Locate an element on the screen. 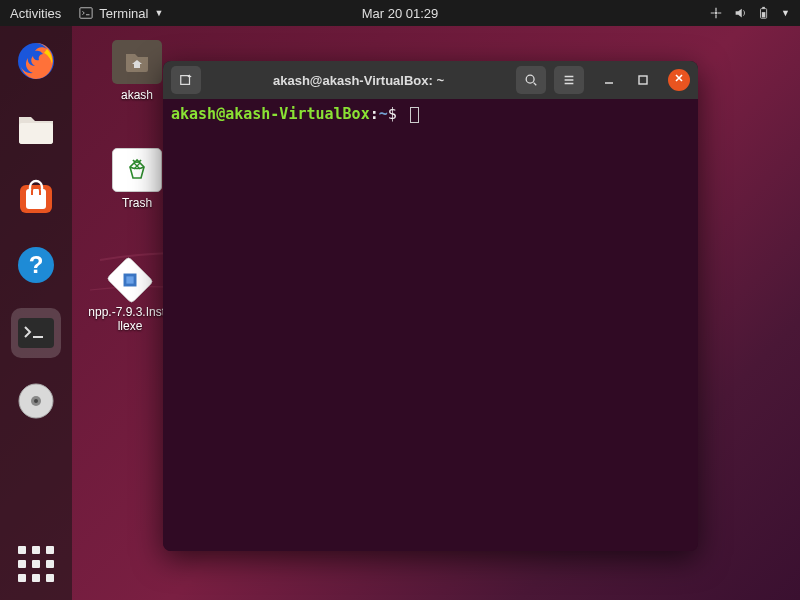  window-title: akash@akash-VirtualBox: ~ is located at coordinates (358, 80).